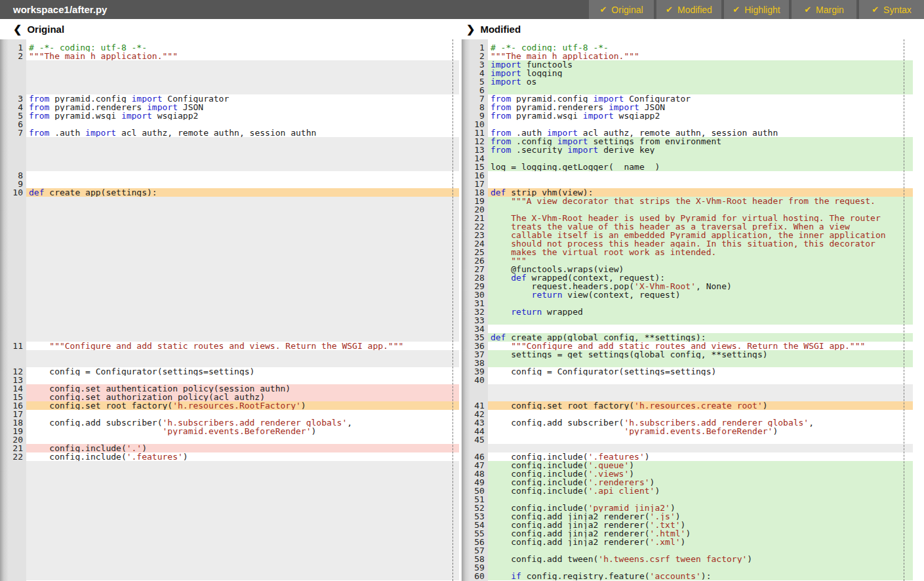 Image resolution: width=924 pixels, height=581 pixels. Describe the element at coordinates (700, 354) in the screenshot. I see `code-line: settings = get_settings(global_config, *…` at that location.